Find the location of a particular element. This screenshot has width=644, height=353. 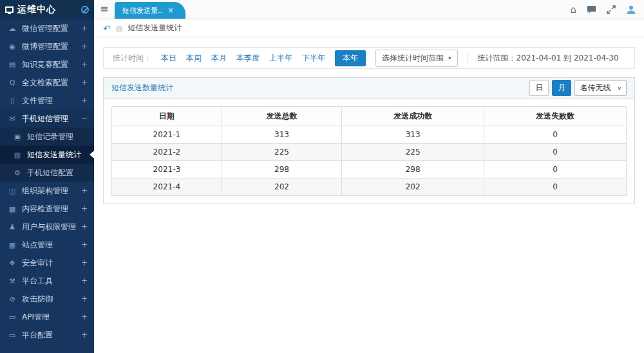

channel-select: 名传无线 ∨ is located at coordinates (600, 88).